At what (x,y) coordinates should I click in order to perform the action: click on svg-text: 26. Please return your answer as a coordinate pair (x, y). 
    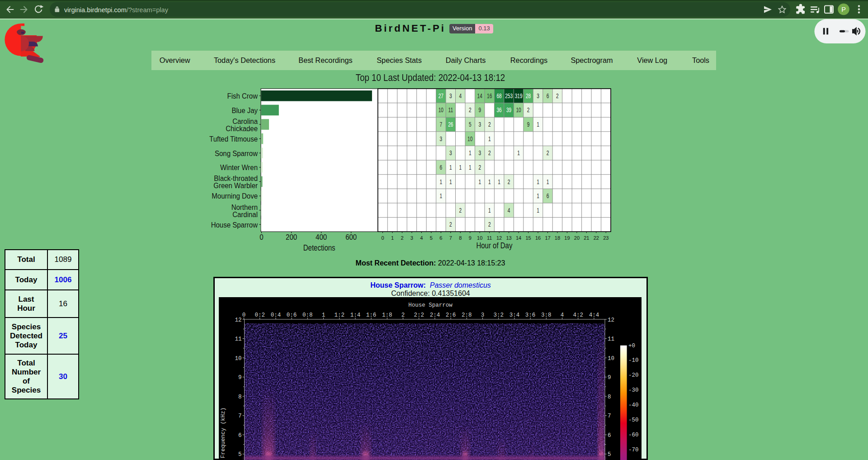
    Looking at the image, I should click on (450, 124).